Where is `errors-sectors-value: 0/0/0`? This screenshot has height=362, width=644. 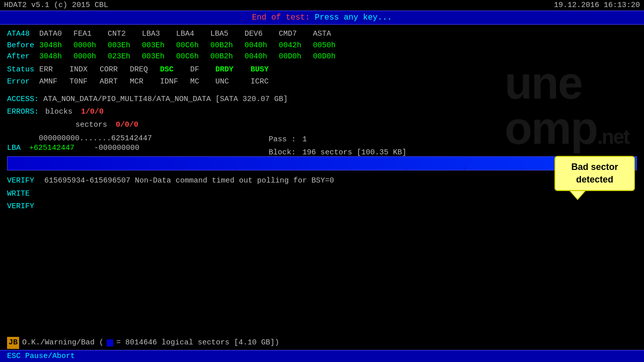 errors-sectors-value: 0/0/0 is located at coordinates (127, 125).